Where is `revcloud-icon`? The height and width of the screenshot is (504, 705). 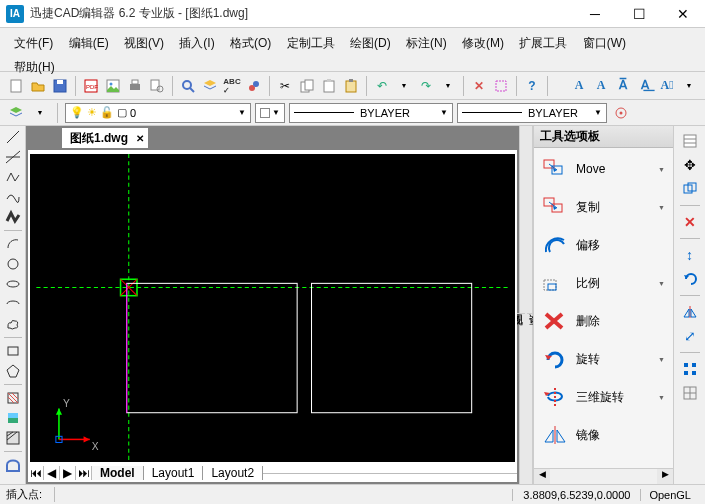 revcloud-icon is located at coordinates (13, 324).